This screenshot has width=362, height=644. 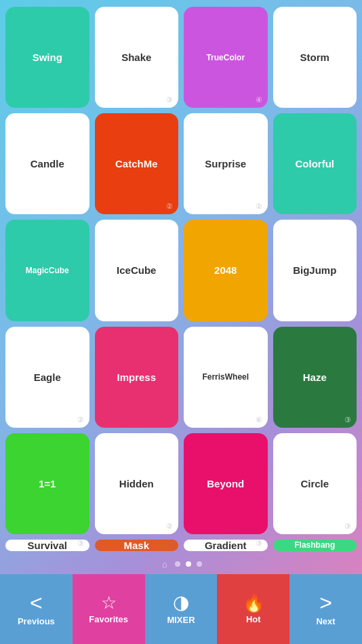 I want to click on grid-cell-swing: Swing, so click(x=47, y=57).